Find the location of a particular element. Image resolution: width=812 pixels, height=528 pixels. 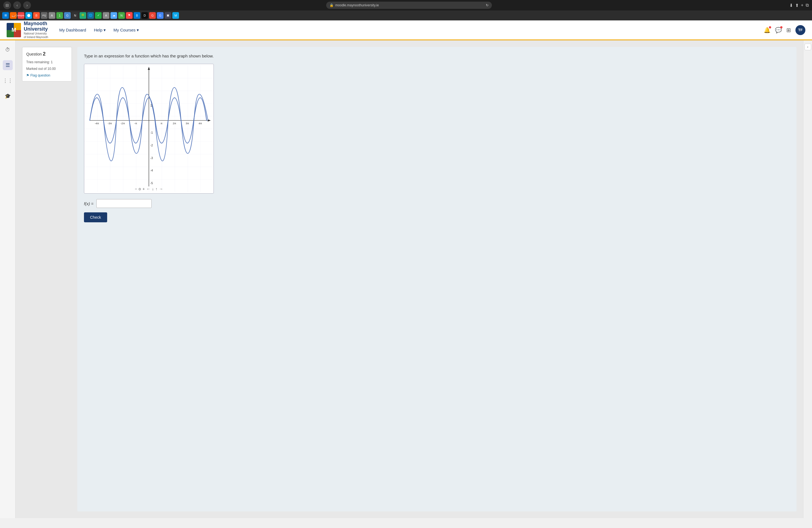

extension-bar: ⊞ 🦊 Compre... ⬤ B PQ A 1 G N 🍀 🌐 ✓ A ☁ N… is located at coordinates (406, 16).